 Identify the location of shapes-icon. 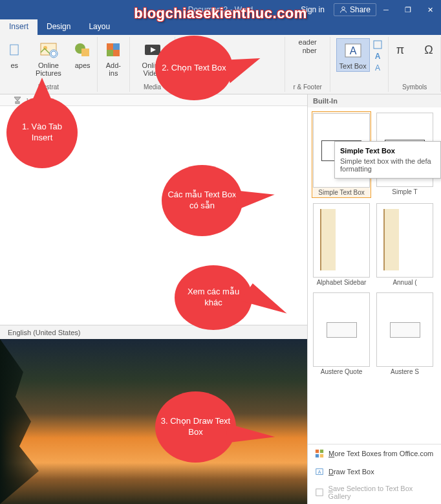
(83, 50).